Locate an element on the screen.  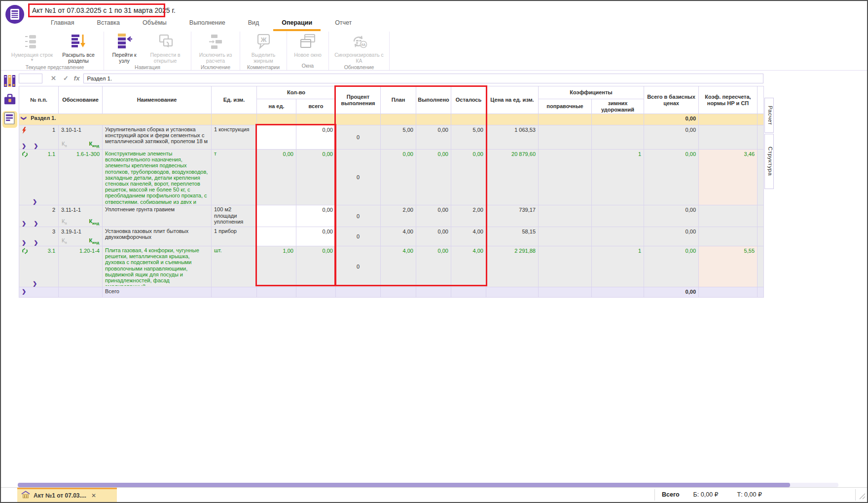
cell-percent is located at coordinates (358, 119).